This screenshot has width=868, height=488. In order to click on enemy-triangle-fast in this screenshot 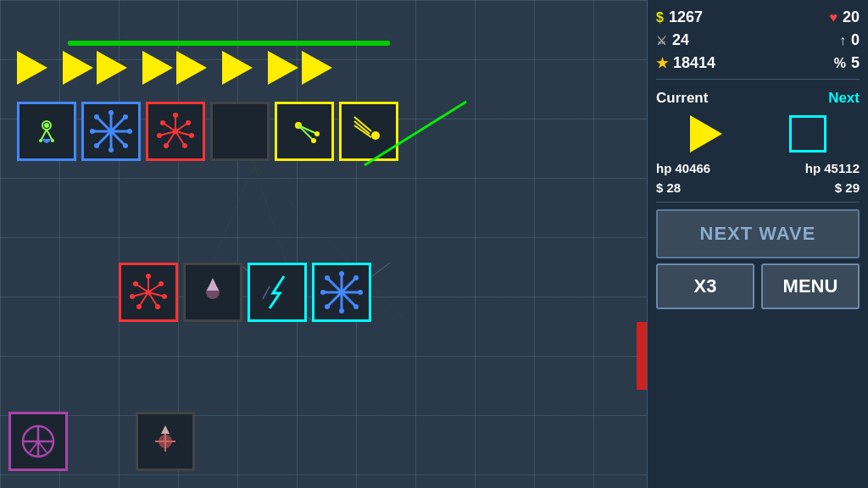, I will do `click(175, 68)`.